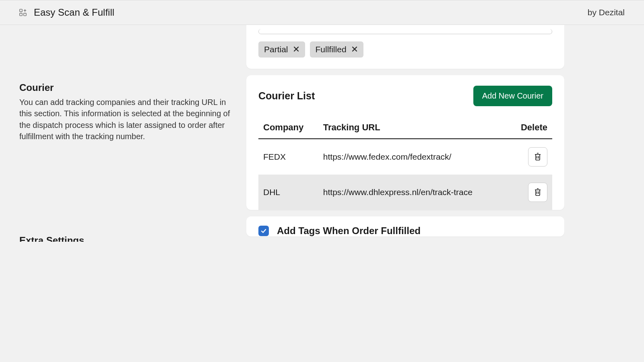 The width and height of the screenshot is (644, 362). What do you see at coordinates (127, 88) in the screenshot?
I see `courier-section-title: Courier` at bounding box center [127, 88].